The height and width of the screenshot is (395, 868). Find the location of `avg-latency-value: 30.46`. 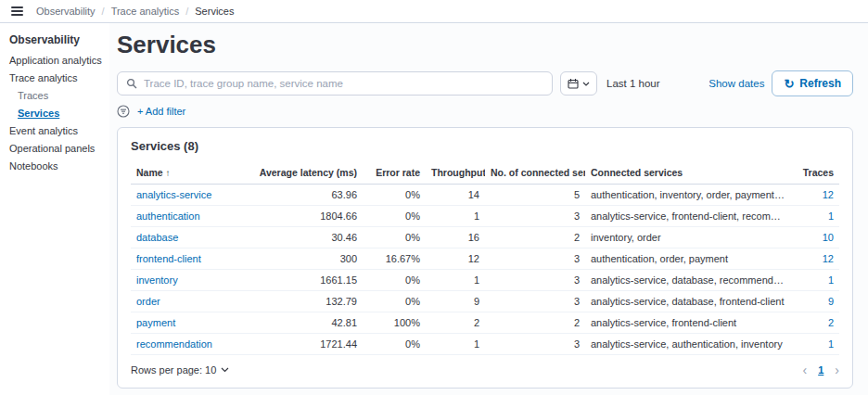

avg-latency-value: 30.46 is located at coordinates (308, 237).